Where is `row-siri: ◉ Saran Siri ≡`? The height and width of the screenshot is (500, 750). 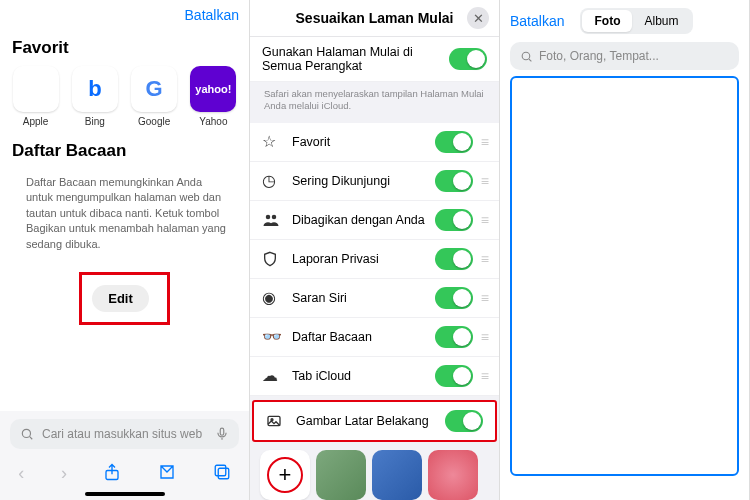
row-siri: ◉ Saran Siri ≡ is located at coordinates (374, 298).